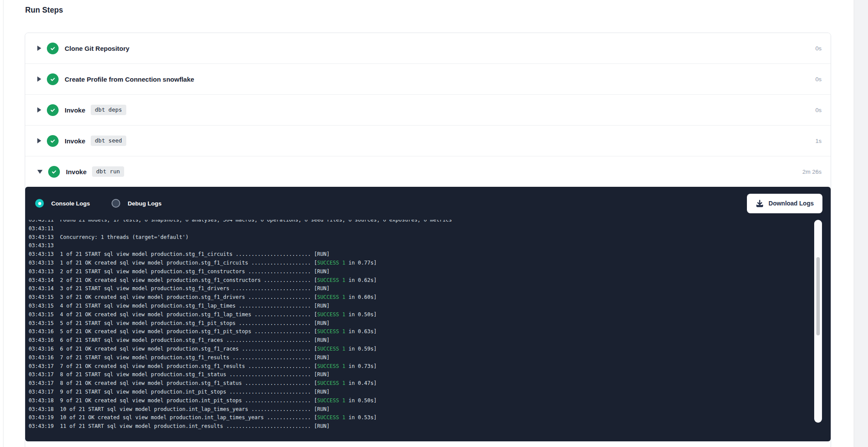  What do you see at coordinates (422, 238) in the screenshot?
I see `log-line: 03:43:13 Concurrency: 1 threads (target=…` at bounding box center [422, 238].